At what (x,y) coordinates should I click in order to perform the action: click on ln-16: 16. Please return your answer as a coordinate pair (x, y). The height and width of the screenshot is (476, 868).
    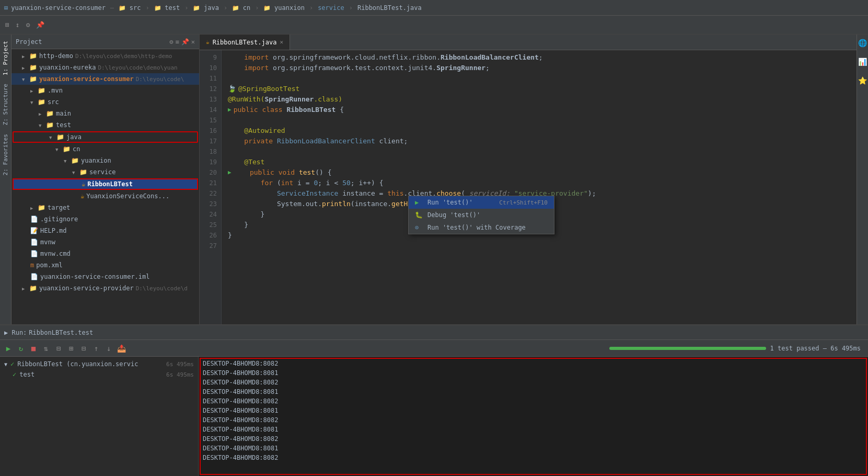
    Looking at the image, I should click on (208, 131).